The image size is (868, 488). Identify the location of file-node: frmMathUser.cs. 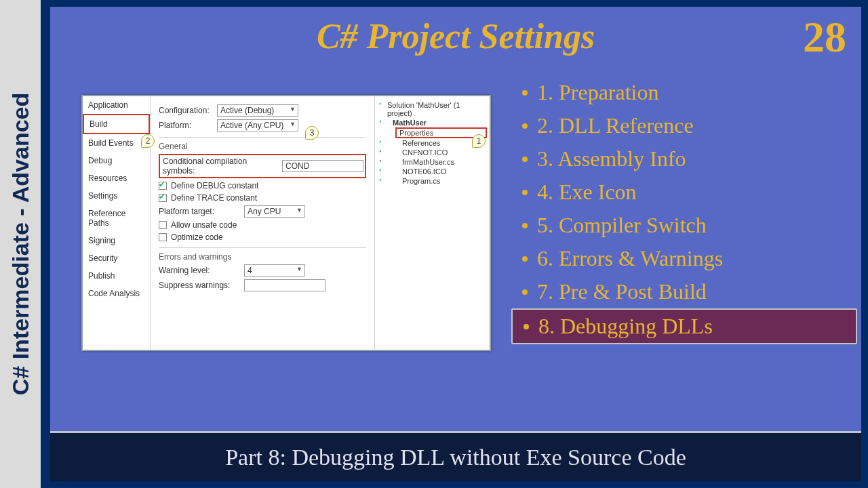
(433, 162).